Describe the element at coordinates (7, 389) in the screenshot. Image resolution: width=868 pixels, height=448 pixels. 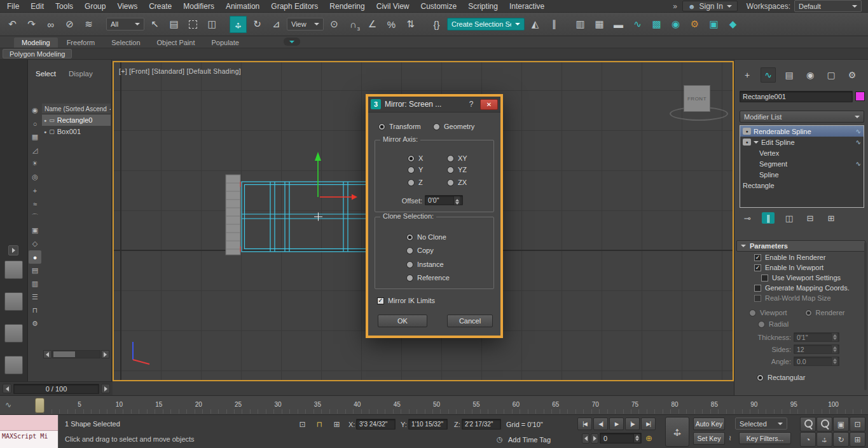
I see `previous-frame-arrow-button` at that location.